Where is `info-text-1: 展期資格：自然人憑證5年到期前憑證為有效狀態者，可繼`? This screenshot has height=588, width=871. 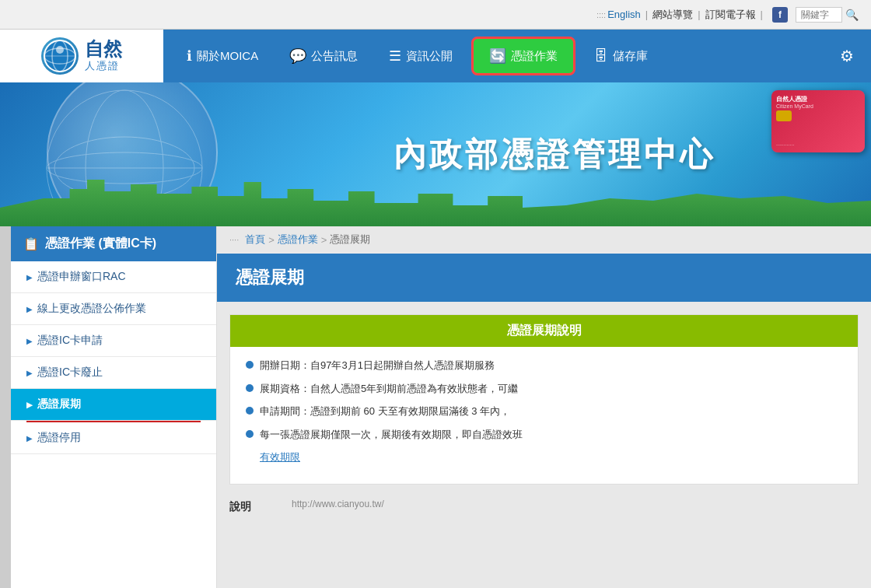 info-text-1: 展期資格：自然人憑證5年到期前憑證為有效狀態者，可繼 is located at coordinates (389, 389).